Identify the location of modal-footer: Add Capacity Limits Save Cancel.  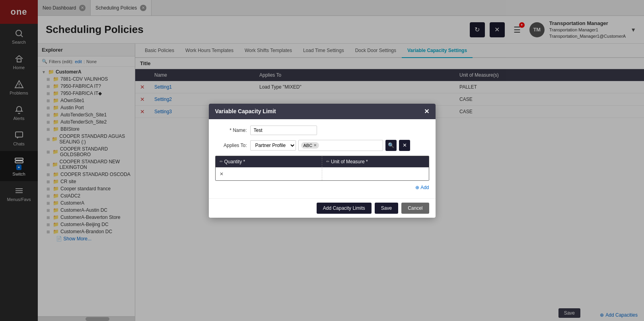
(322, 208).